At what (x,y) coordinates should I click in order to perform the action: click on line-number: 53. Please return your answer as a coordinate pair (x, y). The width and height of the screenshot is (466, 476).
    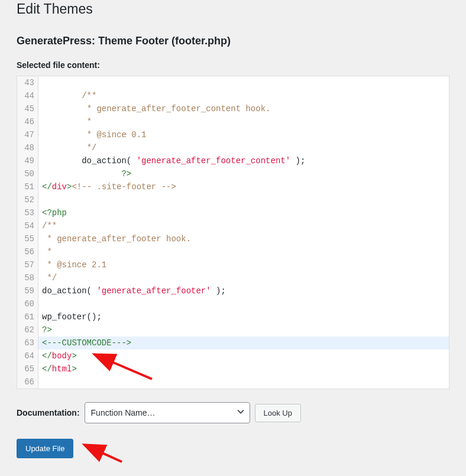
    Looking at the image, I should click on (27, 213).